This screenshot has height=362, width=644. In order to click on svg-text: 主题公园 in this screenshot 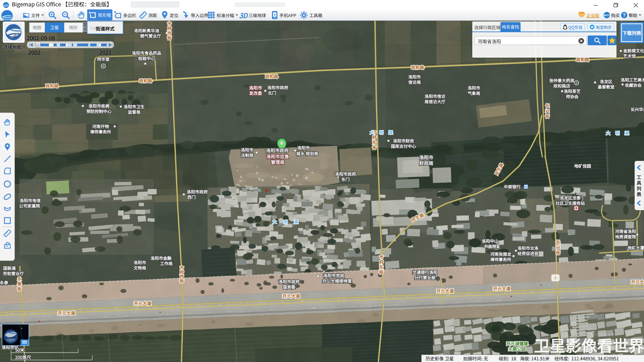, I will do `click(517, 349)`.